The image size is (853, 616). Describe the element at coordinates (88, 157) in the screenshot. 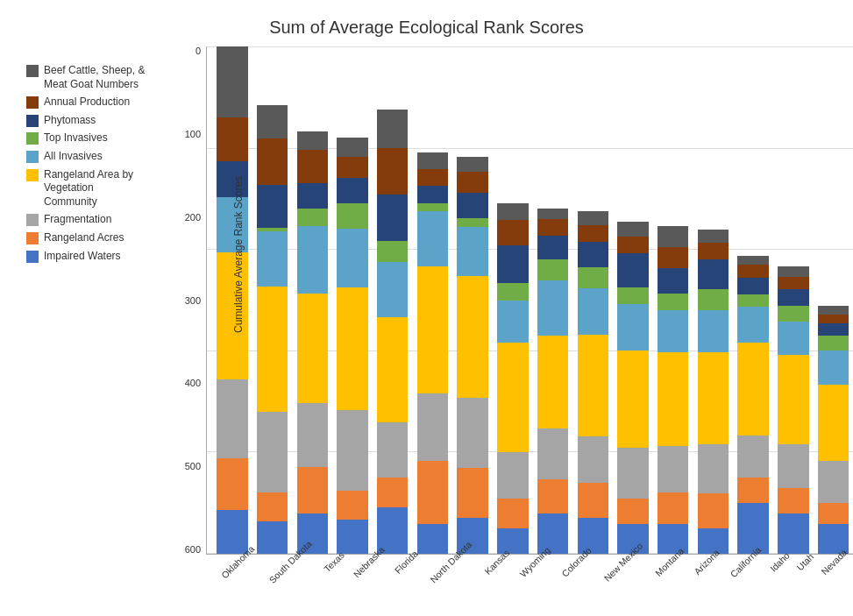

I see `legend-item: All Invasives` at that location.